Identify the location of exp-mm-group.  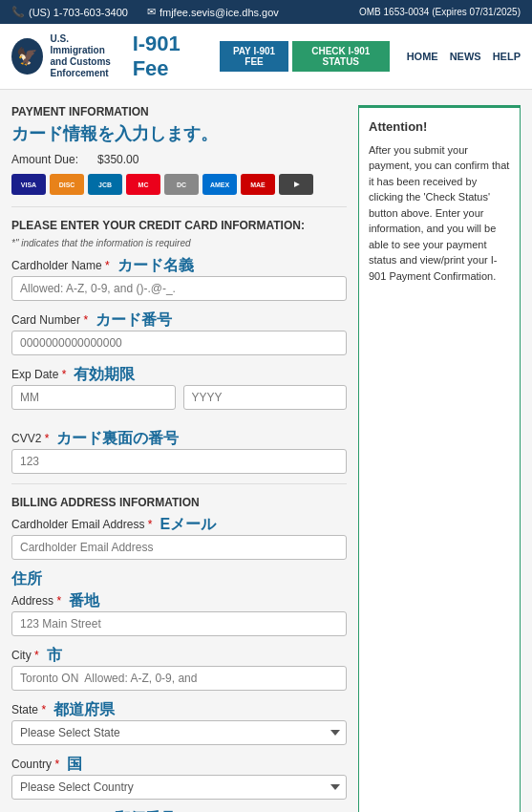
(94, 397).